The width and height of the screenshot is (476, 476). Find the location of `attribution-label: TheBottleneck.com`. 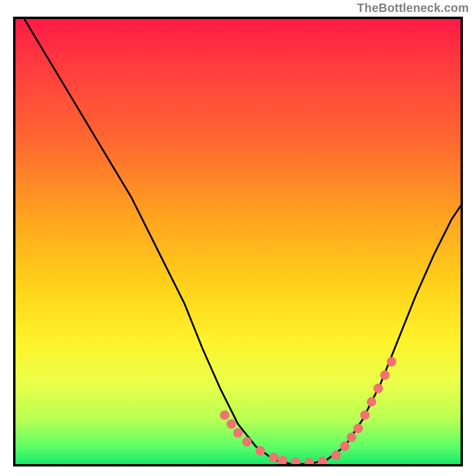

attribution-label: TheBottleneck.com is located at coordinates (413, 8).